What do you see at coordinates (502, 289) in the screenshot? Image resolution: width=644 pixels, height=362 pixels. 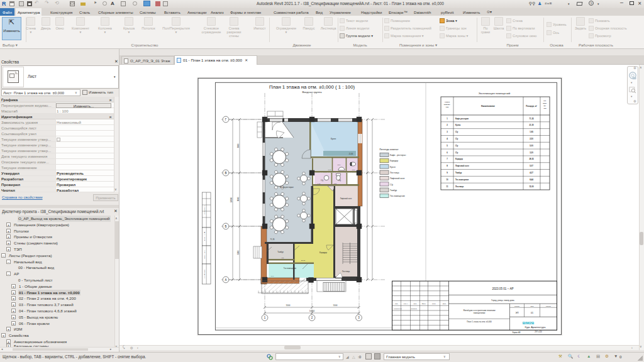 I see `svg-text: 2023.05 01 – АР` at bounding box center [502, 289].